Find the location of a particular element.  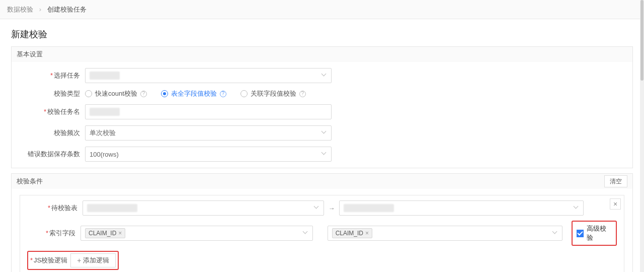

target-index-dropdown: CLAIM_ID × is located at coordinates (445, 233).